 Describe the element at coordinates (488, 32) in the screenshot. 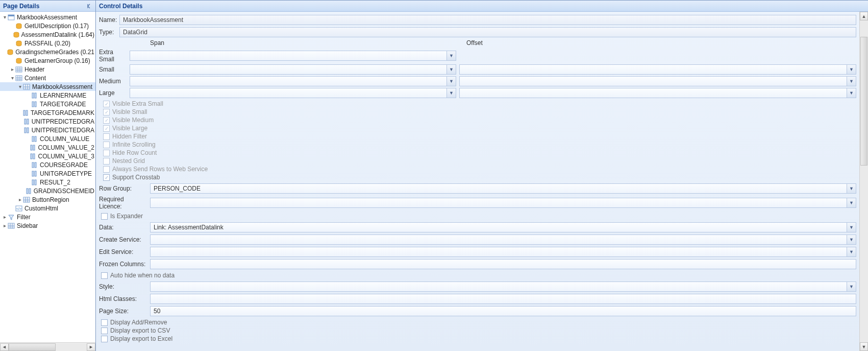

I see `type-field` at that location.